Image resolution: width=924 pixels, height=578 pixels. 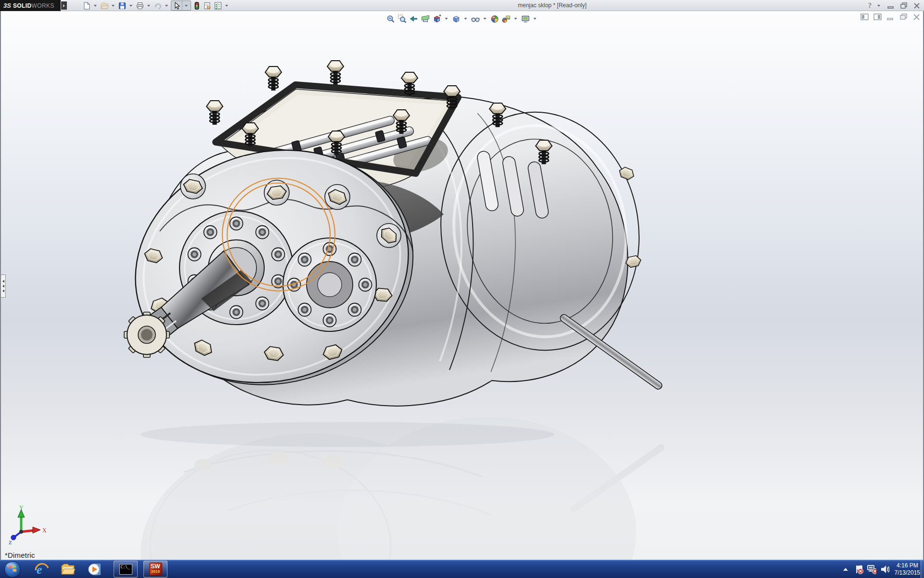 What do you see at coordinates (207, 6) in the screenshot?
I see `file-properties-icon` at bounding box center [207, 6].